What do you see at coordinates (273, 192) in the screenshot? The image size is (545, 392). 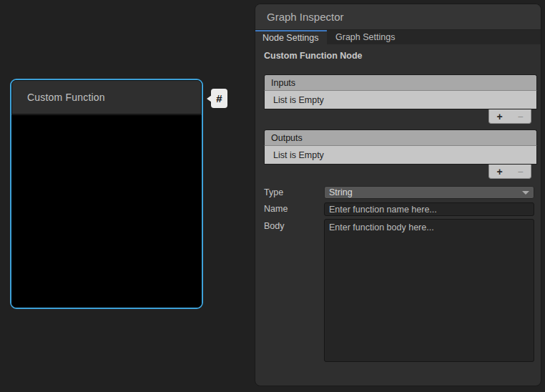 I see `type-label: Type` at bounding box center [273, 192].